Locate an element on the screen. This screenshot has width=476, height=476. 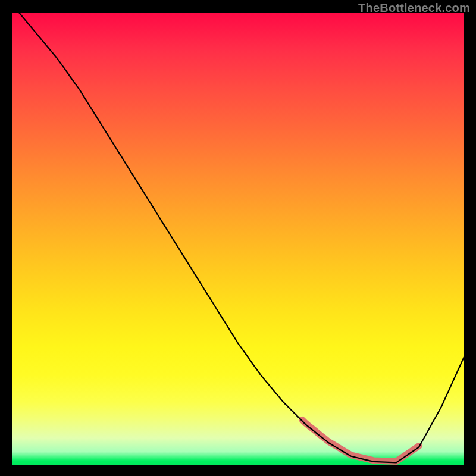
highlight-segment is located at coordinates (361, 440).